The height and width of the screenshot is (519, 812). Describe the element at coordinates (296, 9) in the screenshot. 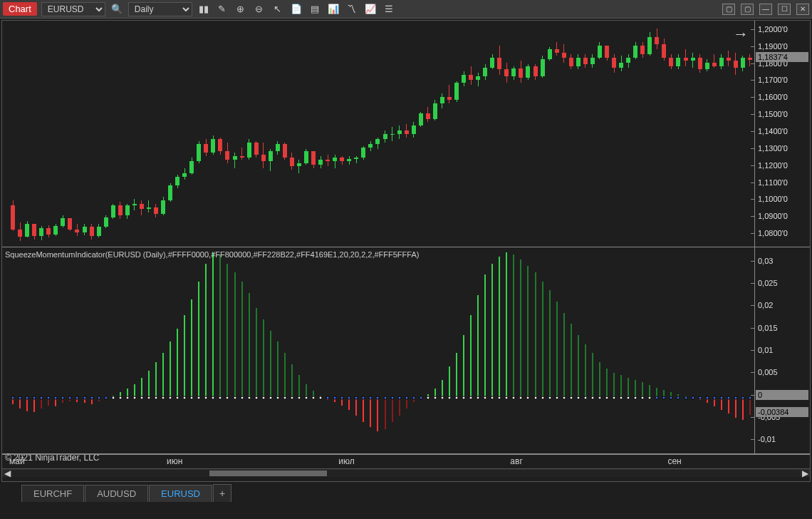

I see `data-window-icon: 📄` at that location.